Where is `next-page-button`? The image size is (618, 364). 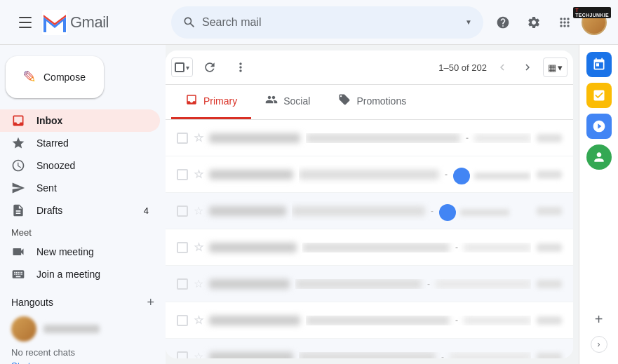 next-page-button is located at coordinates (528, 67).